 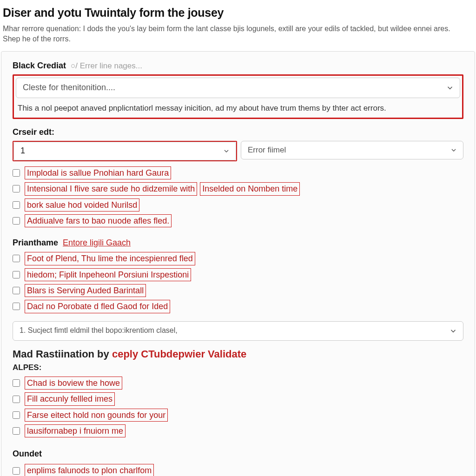 I want to click on error-highlight-box: Cleste for thenitonition.... This a nol …, so click(x=238, y=97).